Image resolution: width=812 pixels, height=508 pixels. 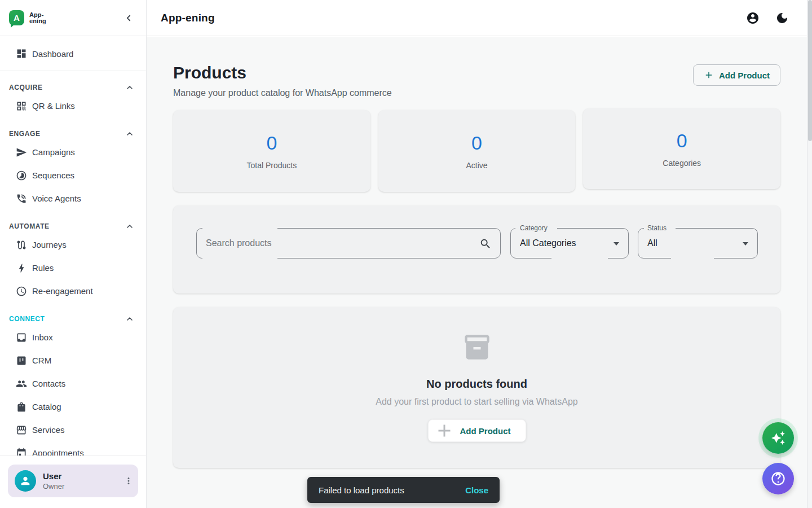 What do you see at coordinates (810, 71) in the screenshot?
I see `scrollbar-thumb` at bounding box center [810, 71].